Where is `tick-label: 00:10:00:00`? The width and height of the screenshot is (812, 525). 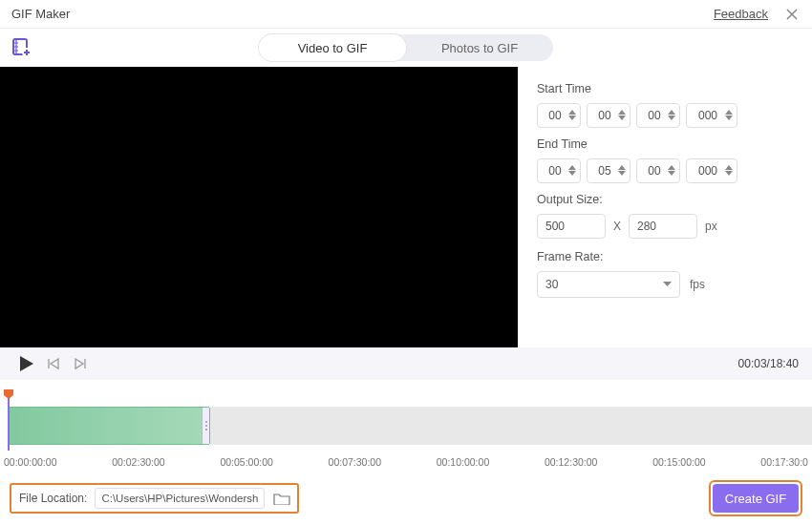
tick-label: 00:10:00:00 is located at coordinates (462, 462).